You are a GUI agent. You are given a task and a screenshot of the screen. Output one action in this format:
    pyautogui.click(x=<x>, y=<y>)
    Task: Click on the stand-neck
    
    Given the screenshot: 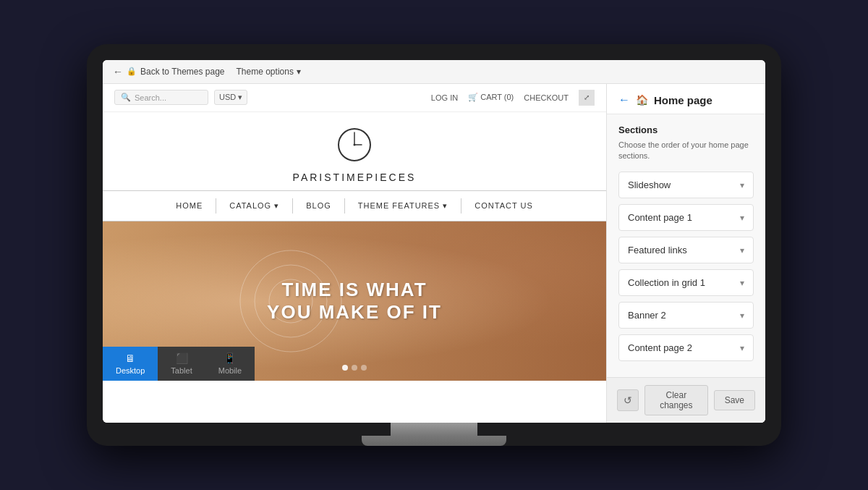 What is the action you would take?
    pyautogui.click(x=434, y=429)
    